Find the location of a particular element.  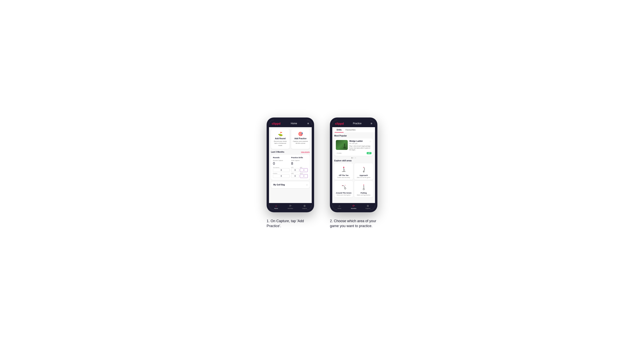

my-bag-title: My Golf Bag is located at coordinates (279, 185).